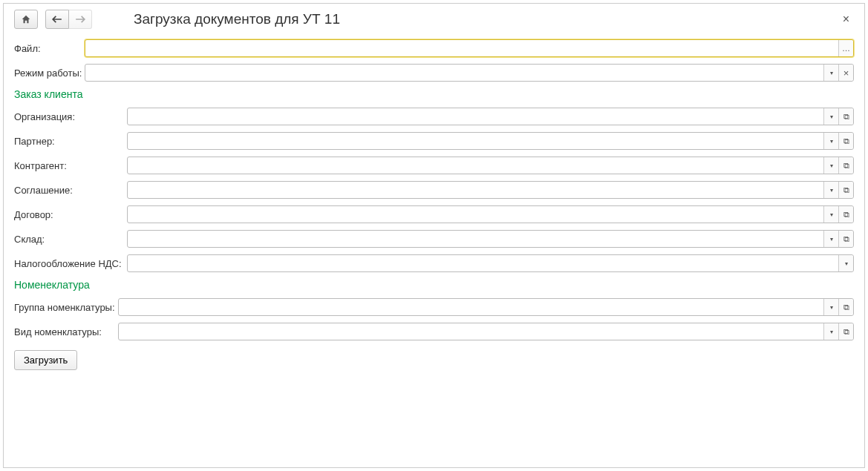 This screenshot has height=471, width=868. Describe the element at coordinates (434, 214) in the screenshot. I see `row-contract: Договор:` at that location.